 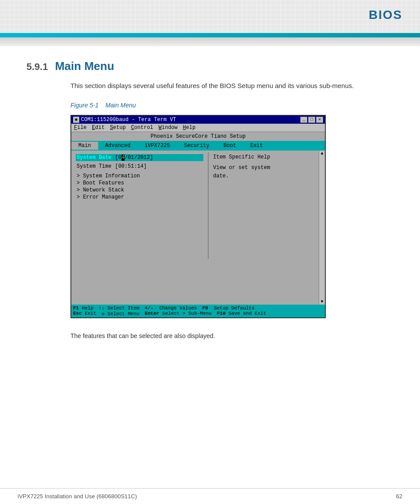 I want to click on bios-submenu-errormanager: > Error Manager, so click(x=140, y=197).